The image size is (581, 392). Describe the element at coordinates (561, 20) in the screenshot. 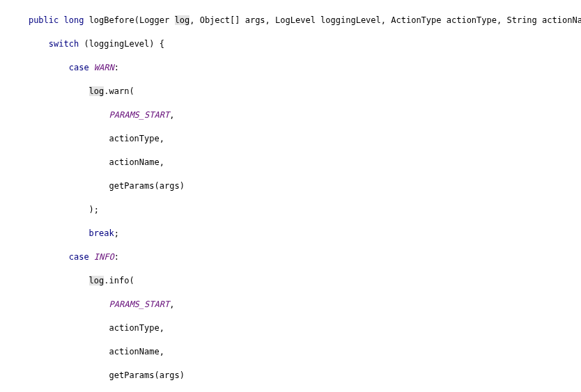

I see `param-name: actionName` at that location.